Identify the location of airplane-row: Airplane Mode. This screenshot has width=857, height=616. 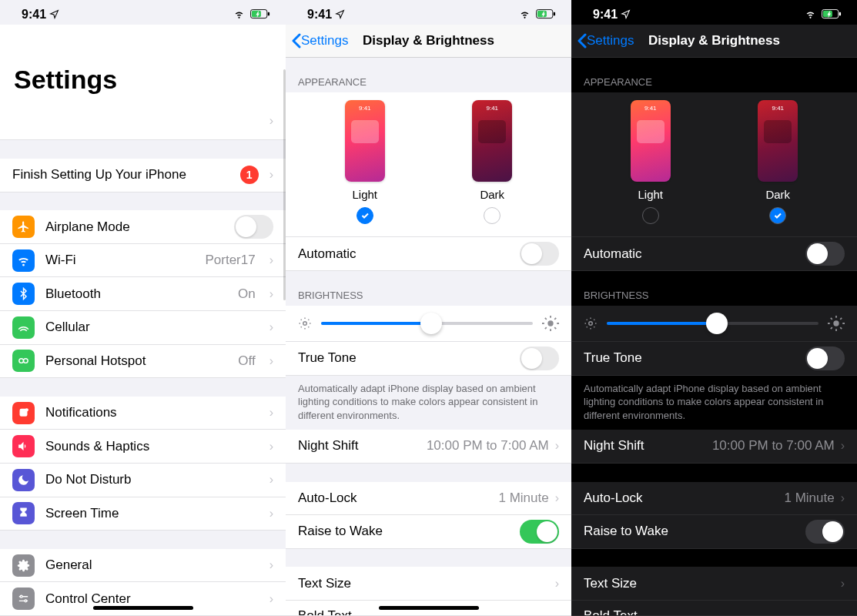
(143, 227).